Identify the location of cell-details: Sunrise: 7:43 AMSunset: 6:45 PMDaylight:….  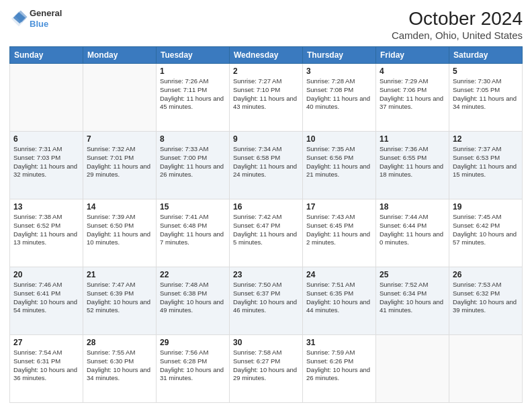
(339, 230).